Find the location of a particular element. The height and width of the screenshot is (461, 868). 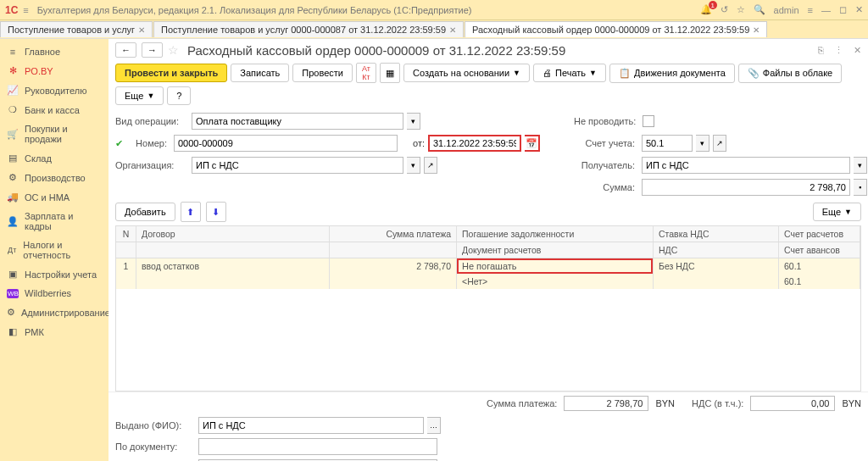

organization-open-icon: ↗ is located at coordinates (431, 165).